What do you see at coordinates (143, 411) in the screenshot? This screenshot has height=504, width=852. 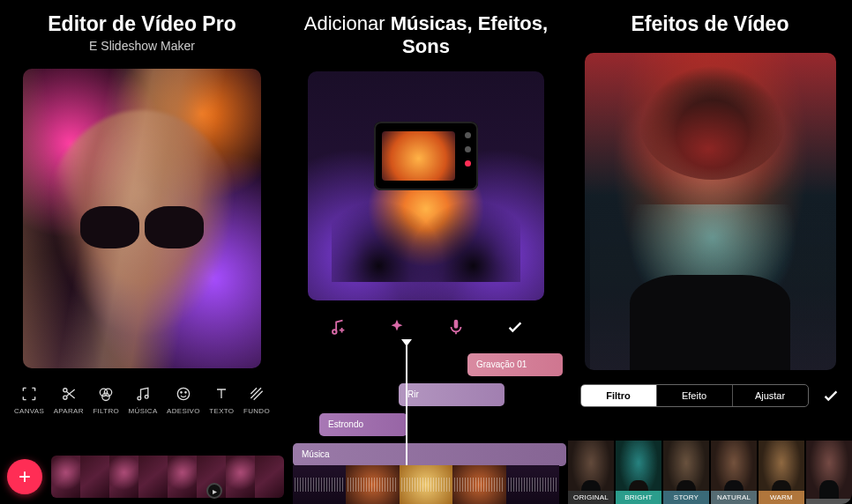 I see `tool-label: MÚSICA` at bounding box center [143, 411].